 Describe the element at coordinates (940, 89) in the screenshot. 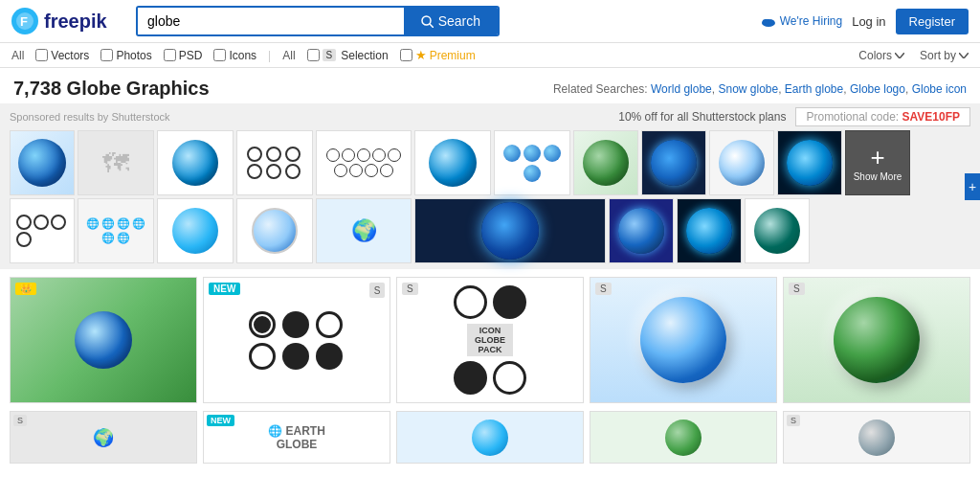

I see `related-globe-icon: Globe icon` at that location.